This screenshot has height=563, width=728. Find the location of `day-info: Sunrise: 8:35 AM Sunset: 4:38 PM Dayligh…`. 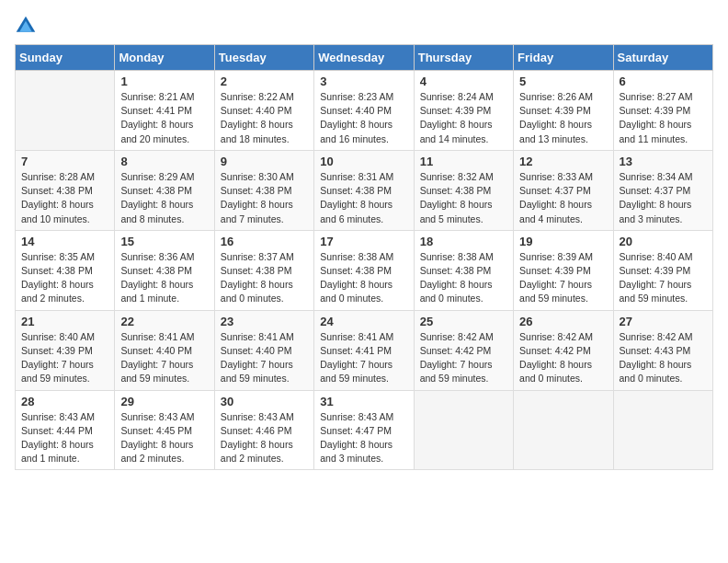

day-info: Sunrise: 8:35 AM Sunset: 4:38 PM Dayligh… is located at coordinates (64, 278).